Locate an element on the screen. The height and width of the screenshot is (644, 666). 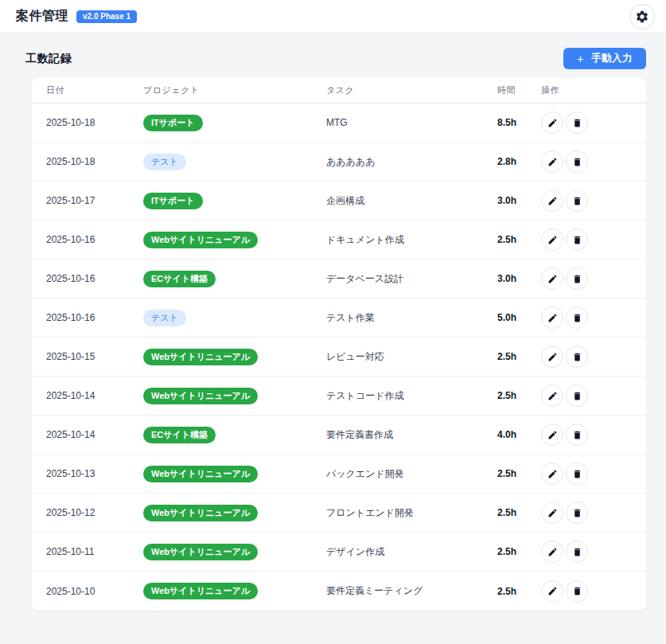
table-row: 2025-10-16 ECサイト構築 データベース設計 3.0h is located at coordinates (339, 279).